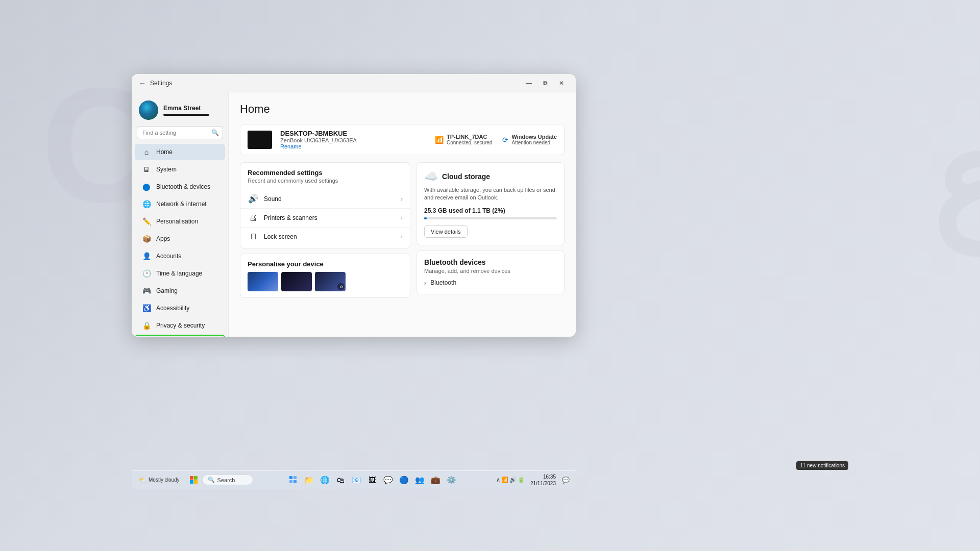 Image resolution: width=980 pixels, height=551 pixels. Describe the element at coordinates (543, 484) in the screenshot. I see `clock-date: 21/11/2023` at that location.